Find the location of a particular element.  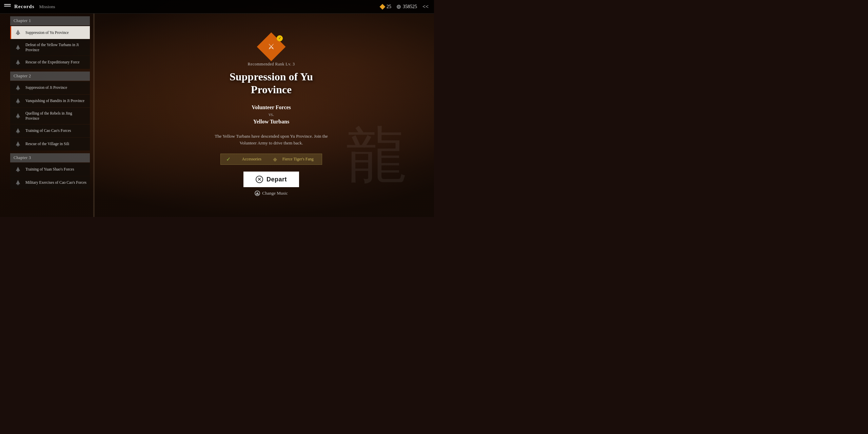

mission-item-suppression-ji: Suppression of Ji Province is located at coordinates (50, 88).